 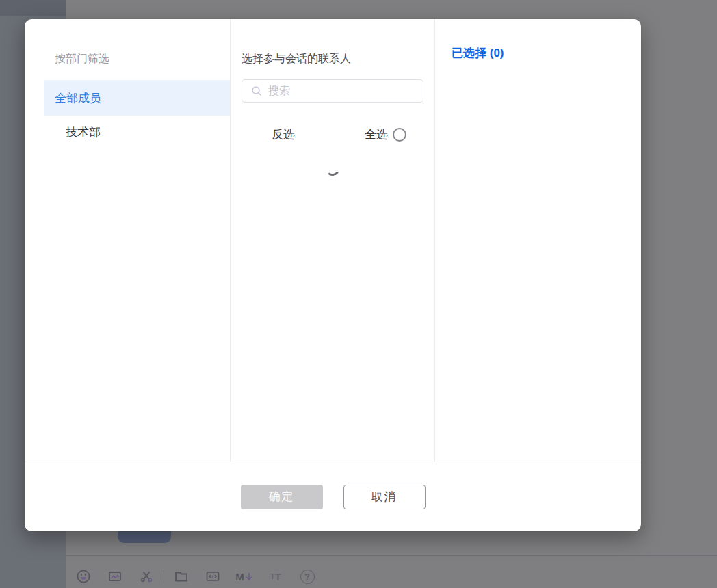 What do you see at coordinates (384, 497) in the screenshot?
I see `cancel-button: 取消` at bounding box center [384, 497].